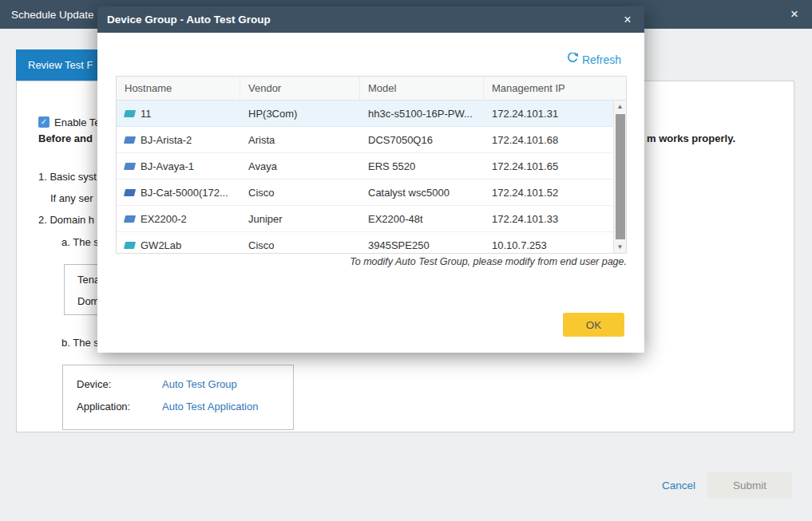 The height and width of the screenshot is (521, 812). I want to click on intro-text-right: m works properly., so click(691, 139).